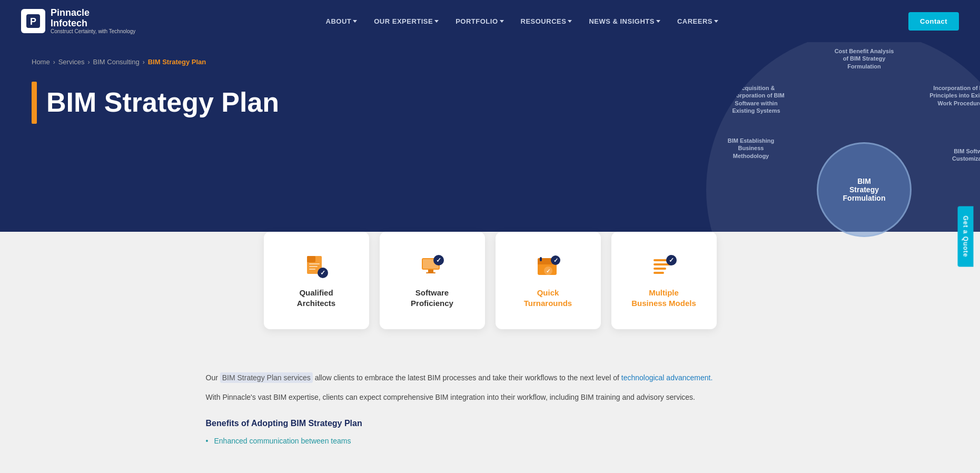  What do you see at coordinates (78, 21) in the screenshot?
I see `logo: P PinnacleInfotech Construct Certainty, …` at bounding box center [78, 21].